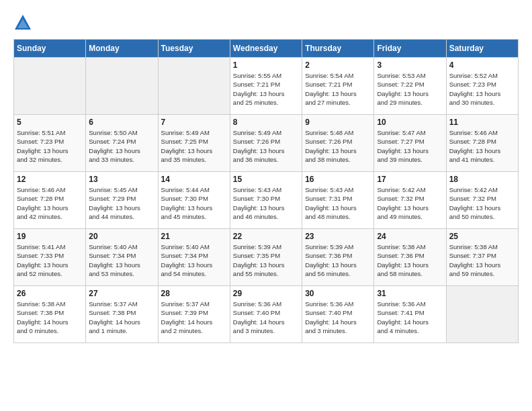 The width and height of the screenshot is (532, 411). What do you see at coordinates (266, 23) in the screenshot?
I see `page-header` at bounding box center [266, 23].